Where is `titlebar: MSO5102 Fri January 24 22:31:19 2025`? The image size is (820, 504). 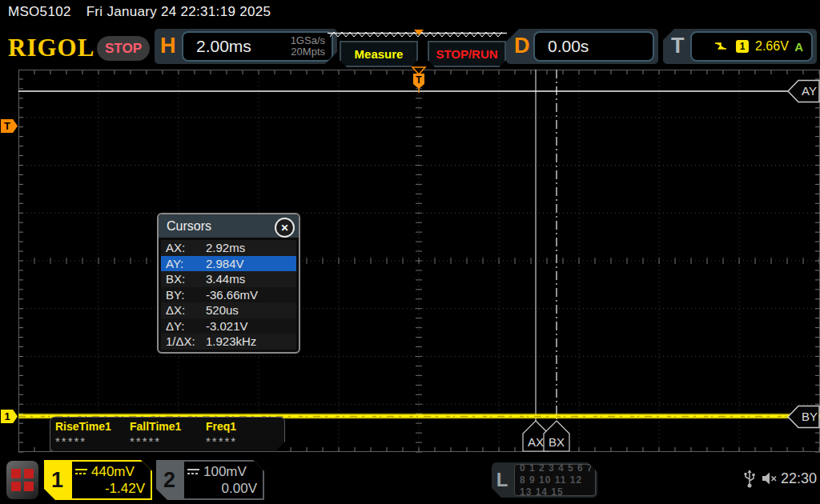
titlebar: MSO5102 Fri January 24 22:31:19 2025 is located at coordinates (139, 12).